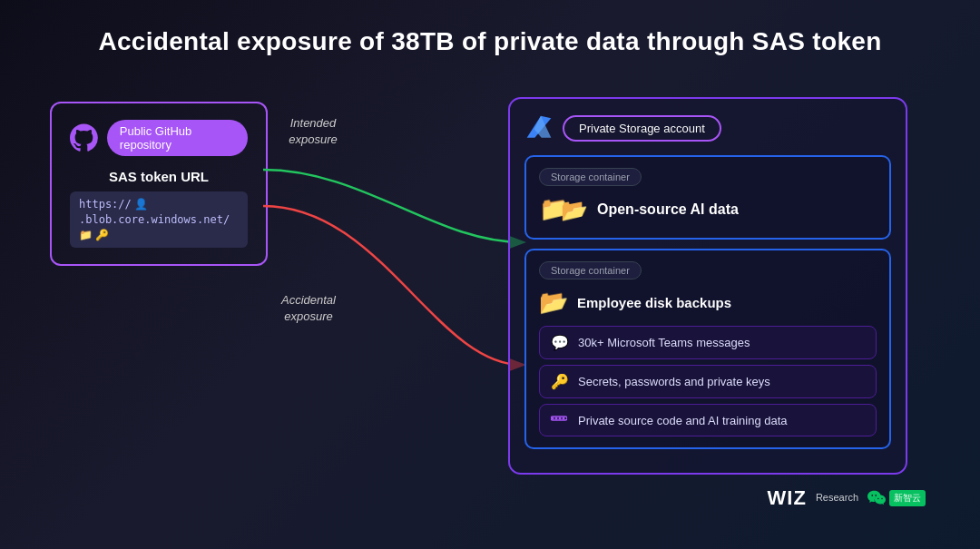 Image resolution: width=980 pixels, height=549 pixels. Describe the element at coordinates (708, 348) in the screenshot. I see `container2-box: Storage container 📂 Employee disk backup…` at that location.